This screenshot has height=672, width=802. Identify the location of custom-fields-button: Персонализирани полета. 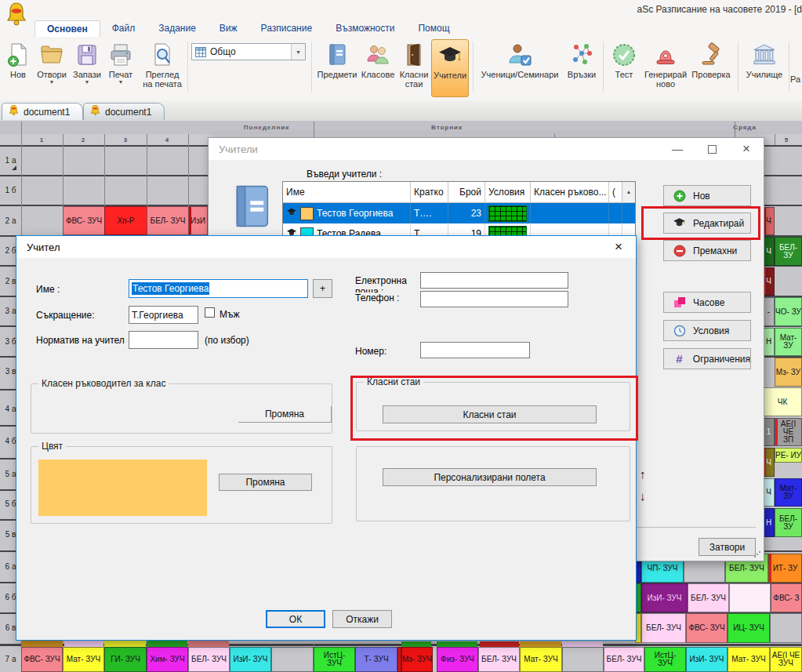
(489, 477).